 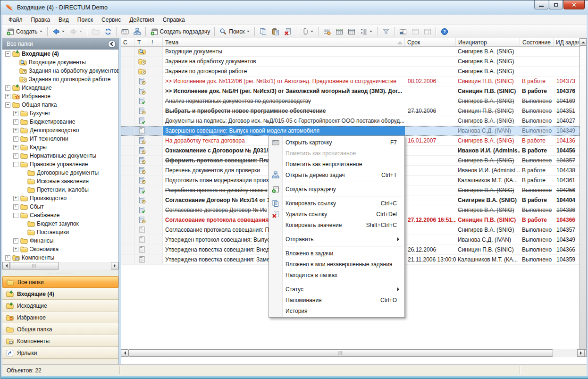 I want to click on tree-item-15: Исковые заявления, so click(x=60, y=181).